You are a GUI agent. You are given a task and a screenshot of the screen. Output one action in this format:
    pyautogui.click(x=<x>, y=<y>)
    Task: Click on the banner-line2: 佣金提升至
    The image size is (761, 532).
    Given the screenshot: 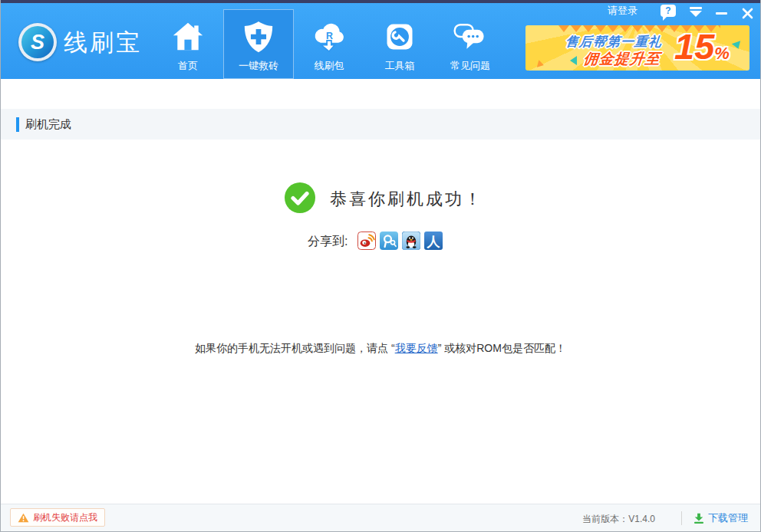 What is the action you would take?
    pyautogui.click(x=623, y=59)
    